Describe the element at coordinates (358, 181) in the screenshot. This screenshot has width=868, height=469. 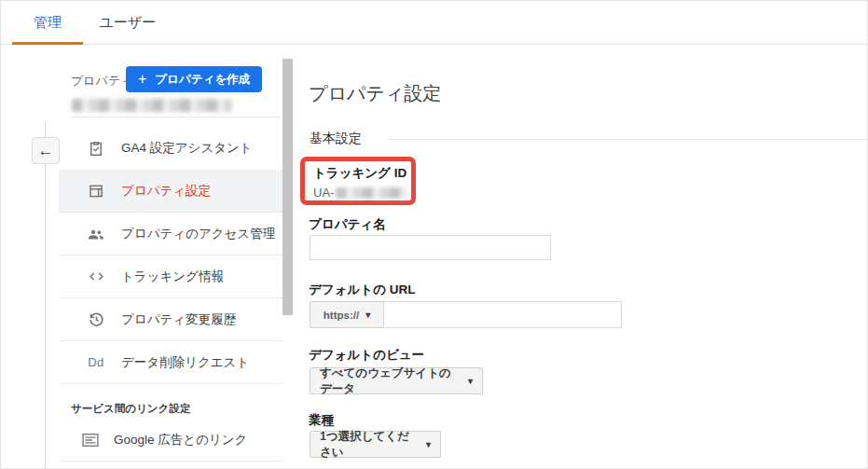
I see `tracking-id-highlight-box: トラッキング ID UA-` at that location.